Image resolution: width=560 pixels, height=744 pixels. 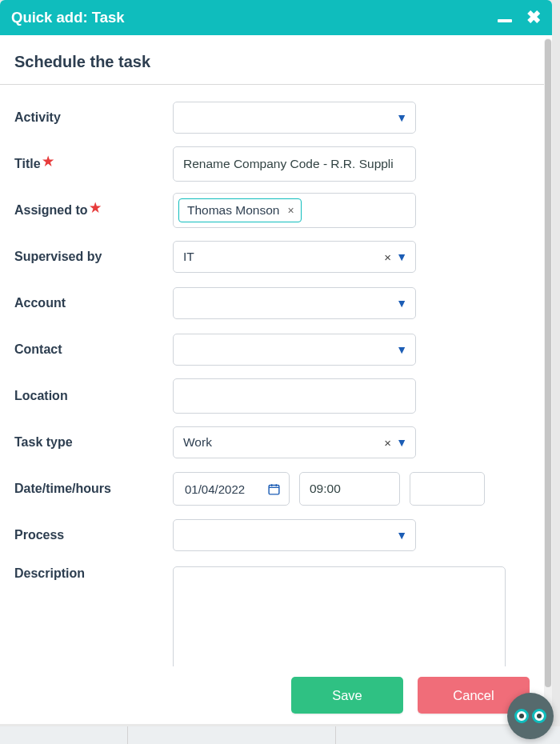 I want to click on section-title: Schedule the task, so click(x=276, y=60).